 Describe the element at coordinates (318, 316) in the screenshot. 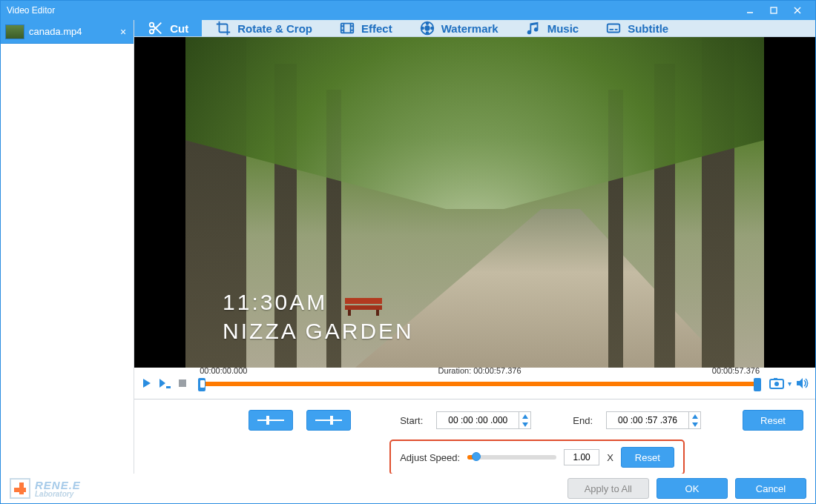

I see `video-overlay-text: 11:30AM NIZZA GARDEN` at that location.